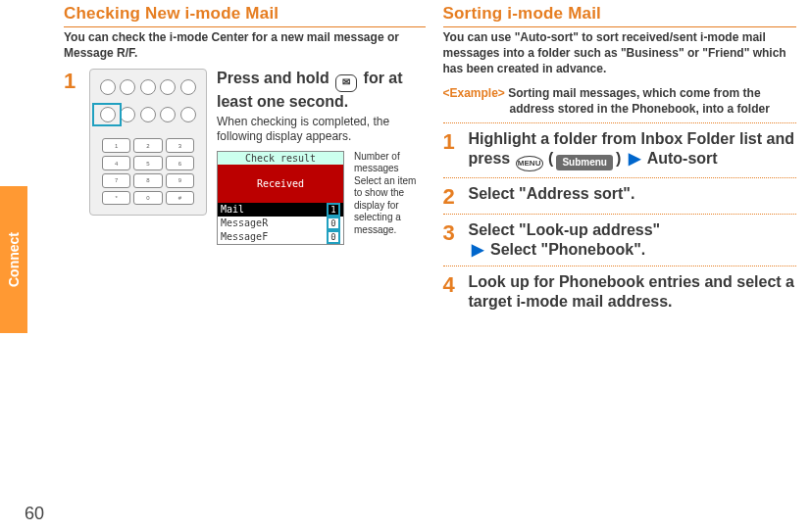 The image size is (811, 532). Describe the element at coordinates (620, 240) in the screenshot. I see `right-step-3: 3 Select "Look-up address" ▶ Select "Pho…` at that location.